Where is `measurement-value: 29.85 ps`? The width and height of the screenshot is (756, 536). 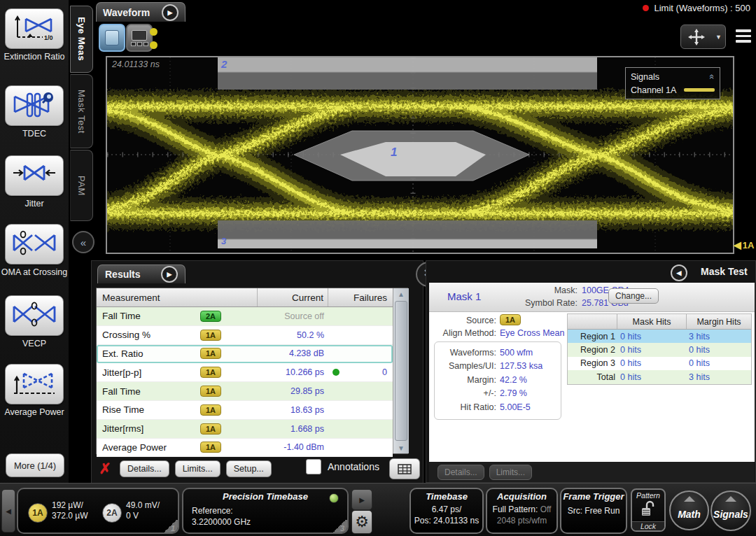
measurement-value: 29.85 ps is located at coordinates (293, 391).